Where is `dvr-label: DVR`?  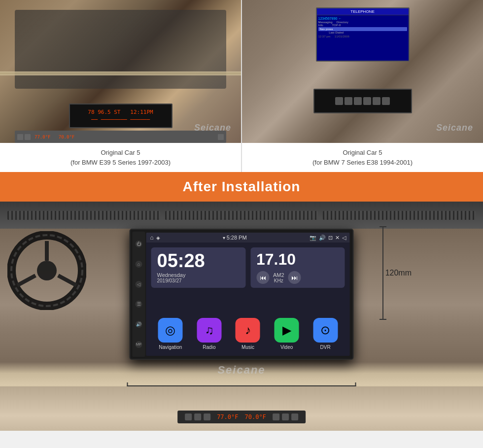
dvr-label: DVR is located at coordinates (325, 347).